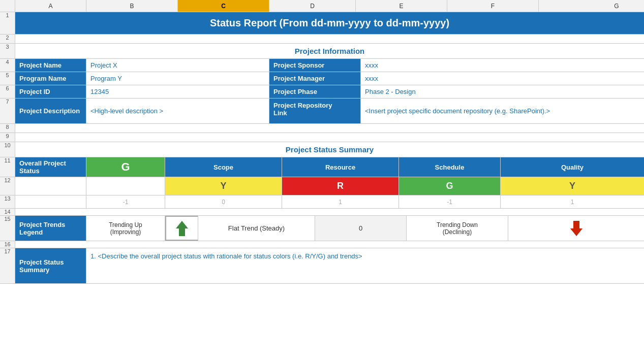 The height and width of the screenshot is (362, 644). What do you see at coordinates (315, 65) in the screenshot?
I see `label-project-sponsor: Project Sponsor` at bounding box center [315, 65].